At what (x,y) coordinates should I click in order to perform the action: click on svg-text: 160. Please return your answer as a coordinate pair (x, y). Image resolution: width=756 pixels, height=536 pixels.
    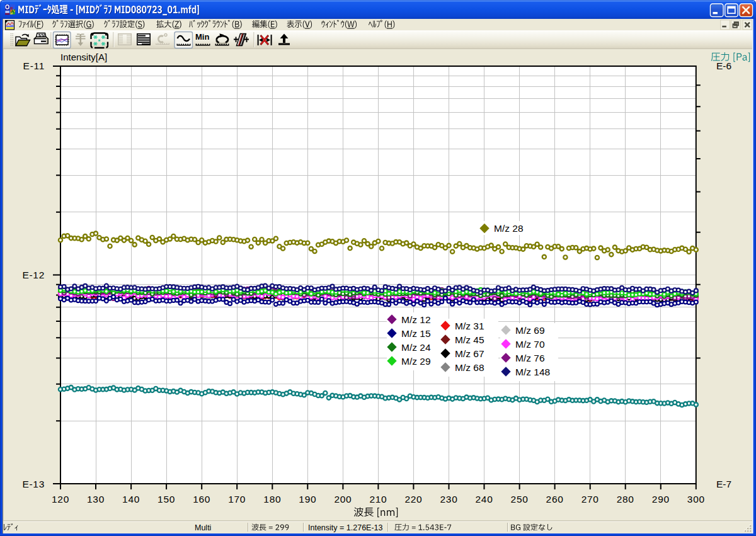
    Looking at the image, I should click on (202, 499).